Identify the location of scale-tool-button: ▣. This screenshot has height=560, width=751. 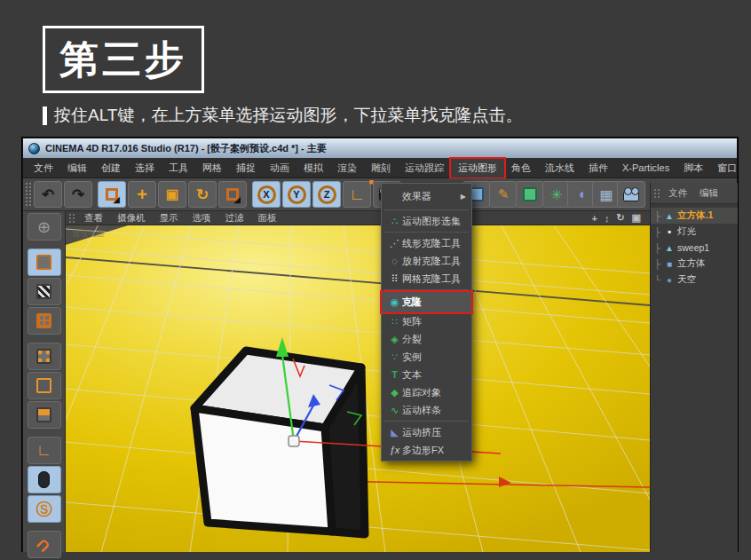
(172, 194).